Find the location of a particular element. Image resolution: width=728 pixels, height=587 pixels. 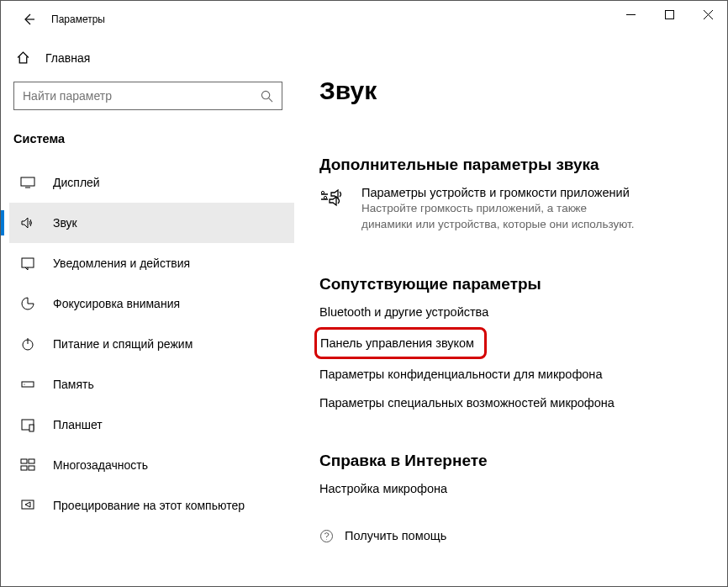

advanced-section-title: Дополнительные параметры звука is located at coordinates (514, 165).